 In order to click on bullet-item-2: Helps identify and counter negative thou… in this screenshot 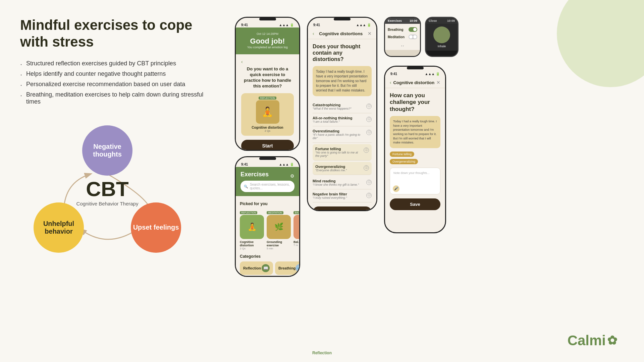, I will do `click(119, 74)`.